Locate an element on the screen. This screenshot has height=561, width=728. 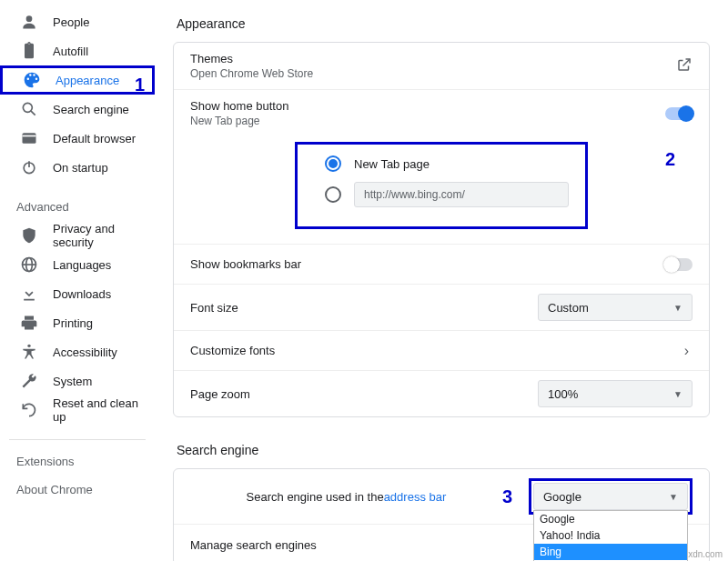
browser-icon is located at coordinates (29, 138).